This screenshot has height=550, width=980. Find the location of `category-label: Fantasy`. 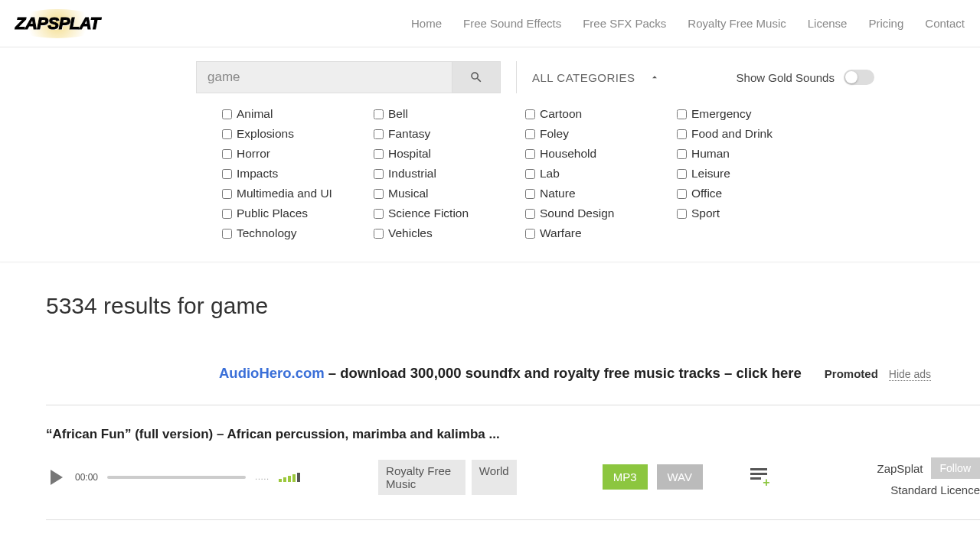

category-label: Fantasy is located at coordinates (409, 134).